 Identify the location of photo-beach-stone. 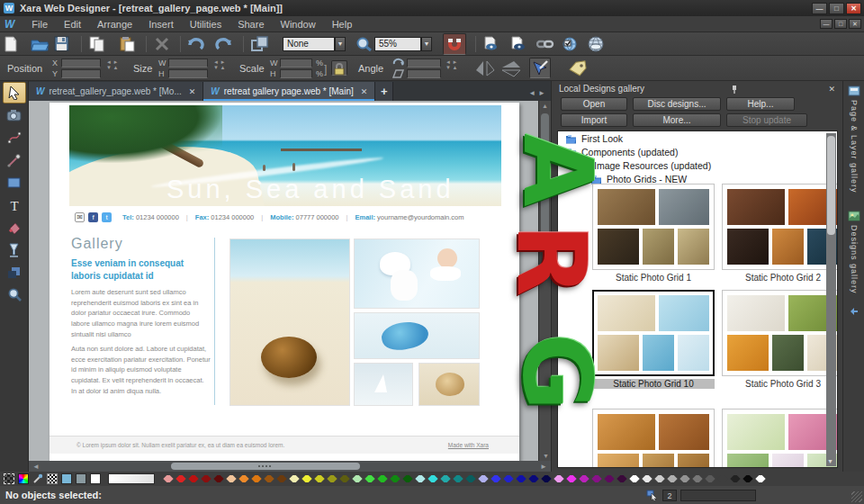
(290, 322).